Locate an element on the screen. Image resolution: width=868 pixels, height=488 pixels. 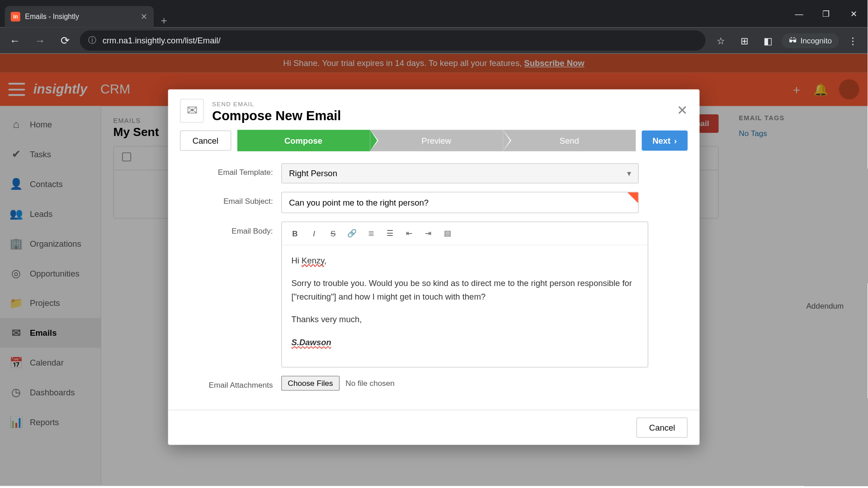
incognito-label: Incognito is located at coordinates (816, 41).